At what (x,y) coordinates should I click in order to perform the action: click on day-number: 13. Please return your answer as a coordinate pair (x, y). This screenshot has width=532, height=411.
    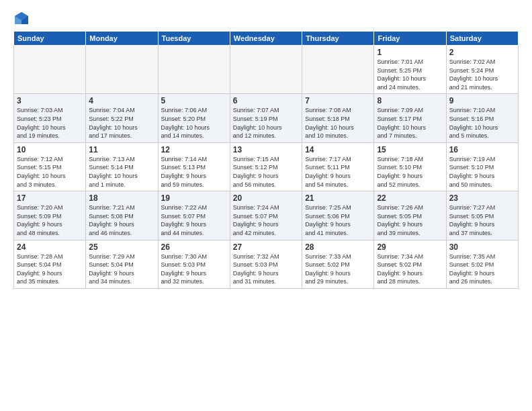
    Looking at the image, I should click on (266, 150).